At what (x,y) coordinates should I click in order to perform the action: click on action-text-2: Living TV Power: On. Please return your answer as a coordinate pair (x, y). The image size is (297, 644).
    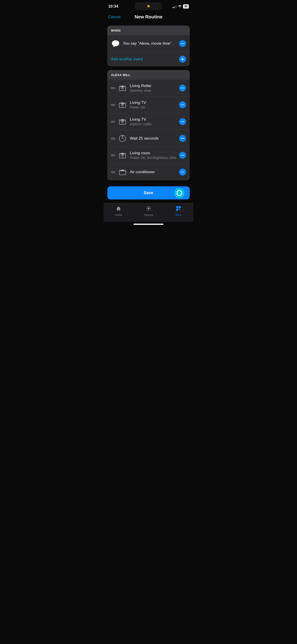
    Looking at the image, I should click on (153, 105).